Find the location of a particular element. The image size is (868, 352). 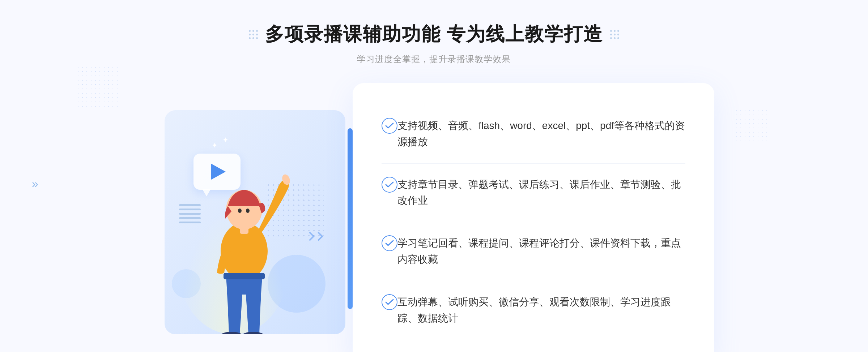

right-dots-decoration is located at coordinates (615, 35).